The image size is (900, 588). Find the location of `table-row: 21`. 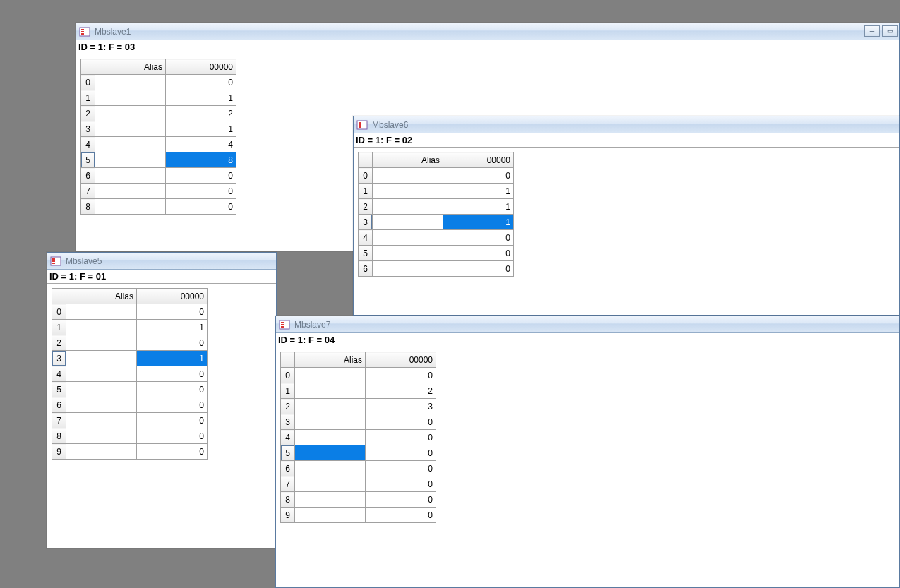

table-row: 21 is located at coordinates (436, 207).